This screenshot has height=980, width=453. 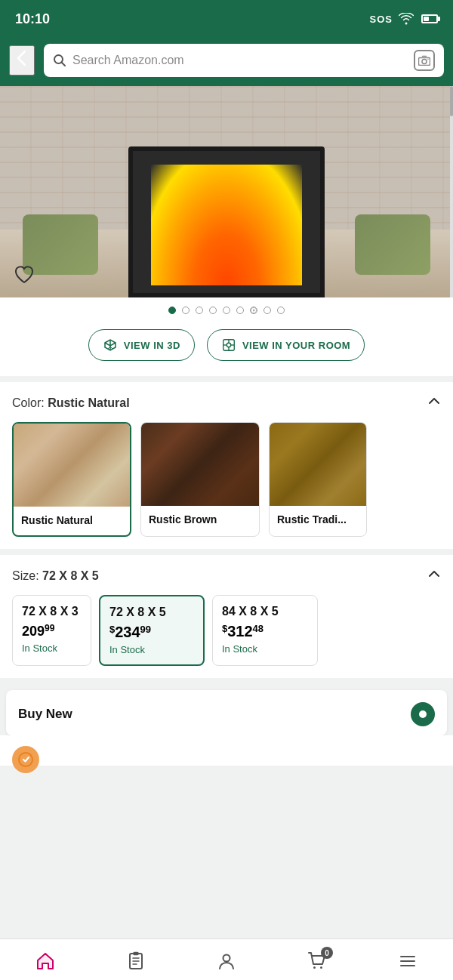 What do you see at coordinates (226, 616) in the screenshot?
I see `size-section: Size: 72 X 8 X 5 72 X 8 X 3 20999 In Sto…` at bounding box center [226, 616].